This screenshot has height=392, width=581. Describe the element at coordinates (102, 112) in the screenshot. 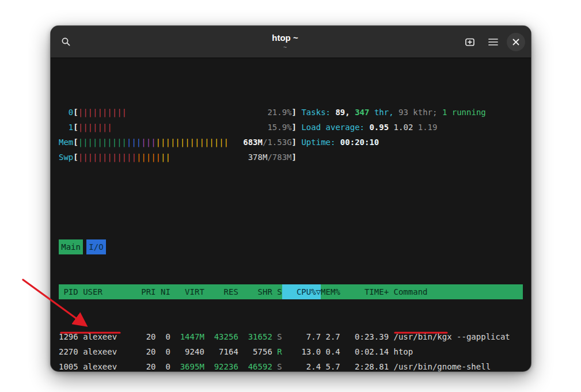

I see `meter-bars: ||||||||||` at that location.